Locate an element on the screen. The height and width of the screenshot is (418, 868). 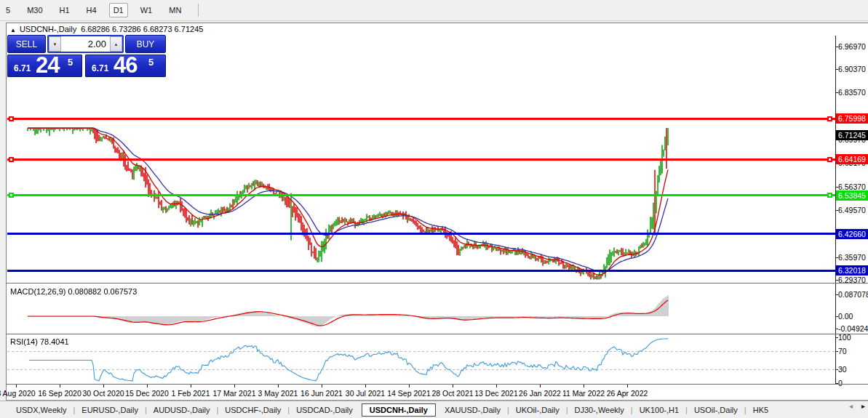
timeframe-button-d1: D1 is located at coordinates (119, 10).